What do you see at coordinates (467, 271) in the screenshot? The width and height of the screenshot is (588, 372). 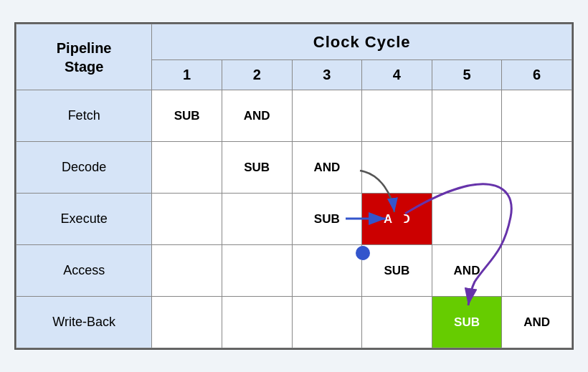 I see `access-c5: AND` at bounding box center [467, 271].